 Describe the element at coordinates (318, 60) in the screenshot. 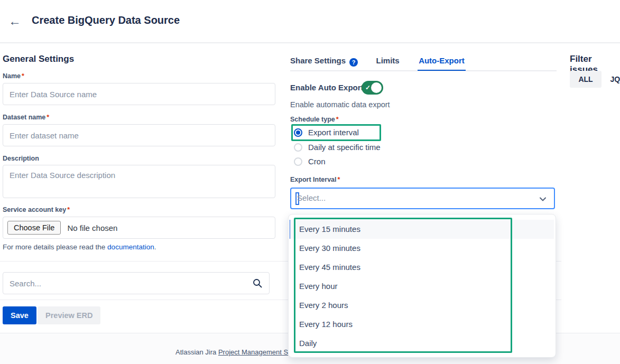

I see `tab-share-settings-label: Share Settings` at that location.